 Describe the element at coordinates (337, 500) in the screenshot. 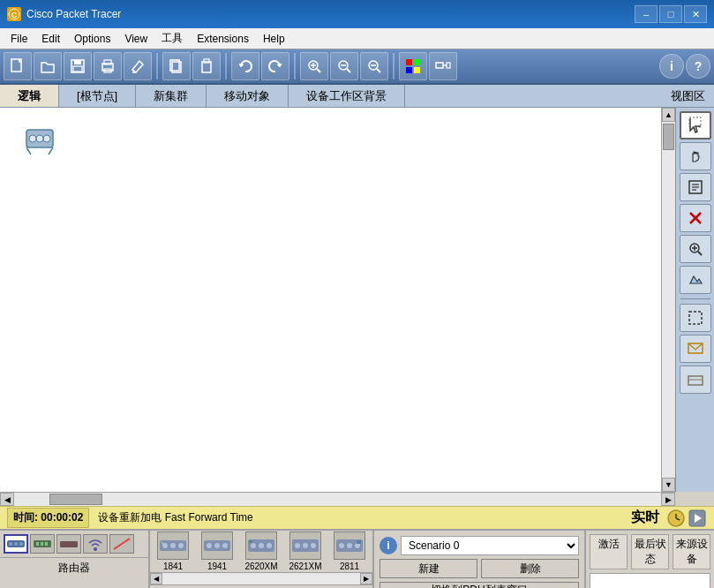

I see `hscroll-track` at that location.